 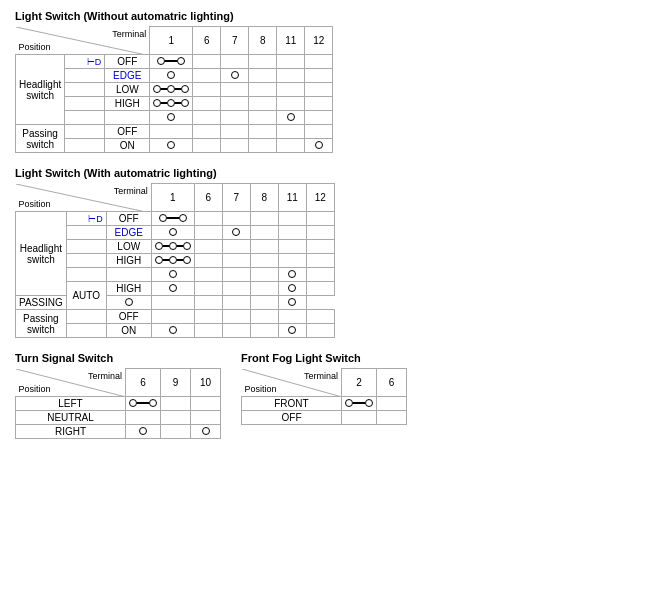 I want to click on term-ts-9: 9, so click(x=176, y=383).